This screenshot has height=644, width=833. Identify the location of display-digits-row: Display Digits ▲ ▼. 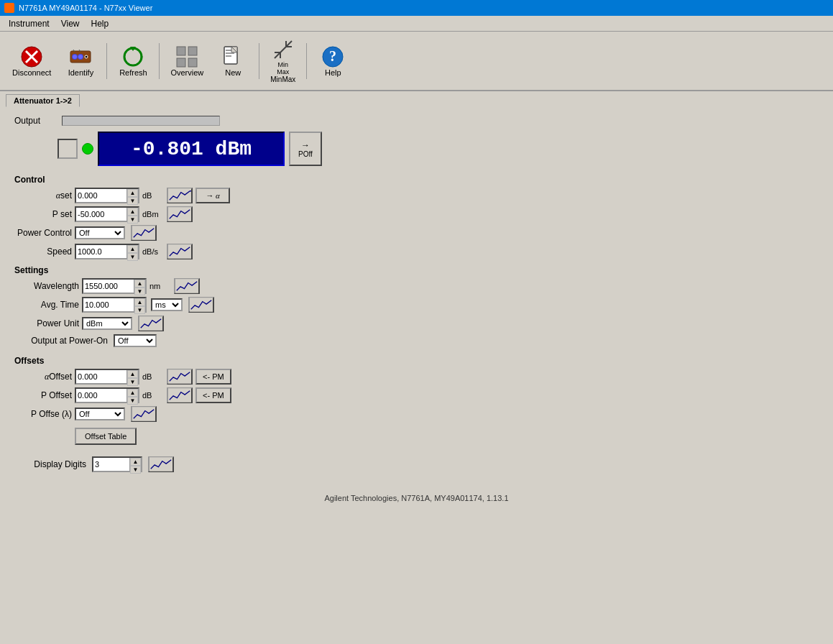
(417, 464).